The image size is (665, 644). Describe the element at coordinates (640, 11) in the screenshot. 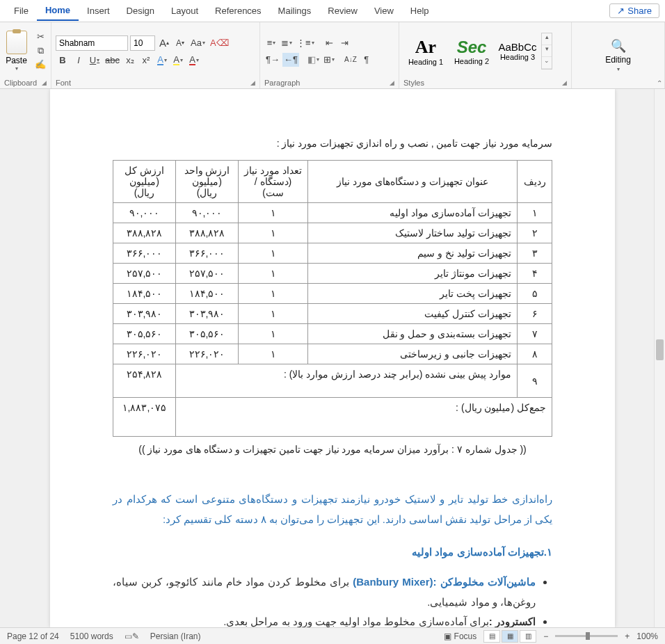

I see `share-label: Share` at that location.